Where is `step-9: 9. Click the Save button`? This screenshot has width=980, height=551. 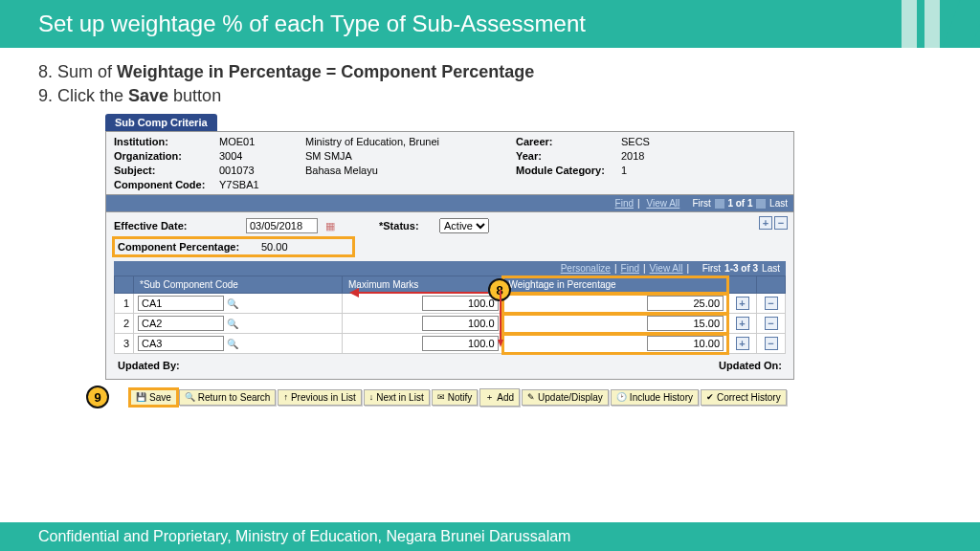
step-9: 9. Click the Save button is located at coordinates (490, 96).